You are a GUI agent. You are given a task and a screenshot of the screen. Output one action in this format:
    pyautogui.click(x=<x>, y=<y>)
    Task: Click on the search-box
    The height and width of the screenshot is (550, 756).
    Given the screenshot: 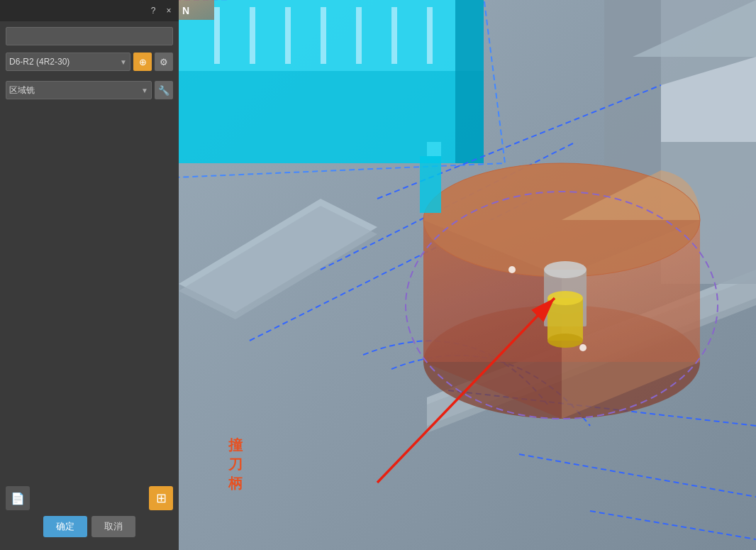 What is the action you would take?
    pyautogui.click(x=89, y=36)
    